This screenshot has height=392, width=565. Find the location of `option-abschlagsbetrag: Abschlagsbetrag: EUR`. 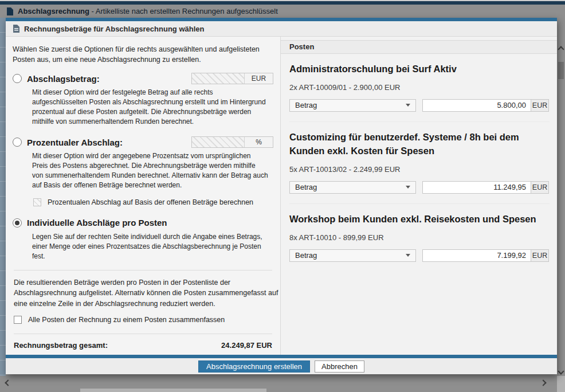

option-abschlagsbetrag: Abschlagsbetrag: EUR is located at coordinates (143, 79).